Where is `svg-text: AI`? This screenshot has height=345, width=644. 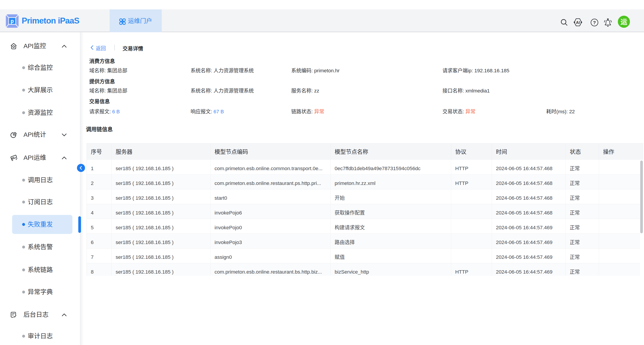
svg-text: AI is located at coordinates (578, 23).